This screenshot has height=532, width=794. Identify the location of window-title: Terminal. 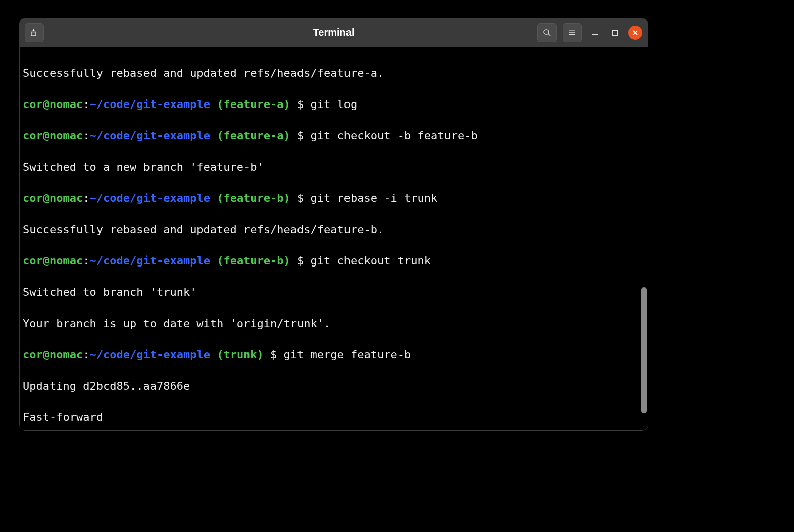
(334, 32).